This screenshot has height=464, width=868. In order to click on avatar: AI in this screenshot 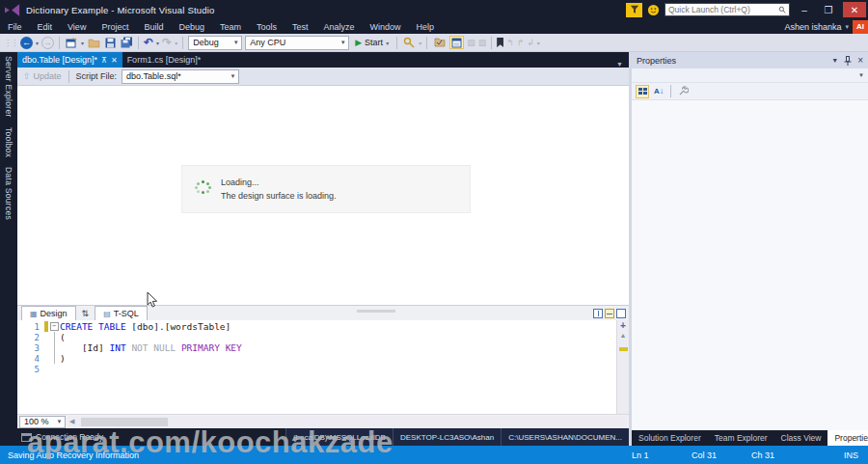, I will do `click(860, 27)`.